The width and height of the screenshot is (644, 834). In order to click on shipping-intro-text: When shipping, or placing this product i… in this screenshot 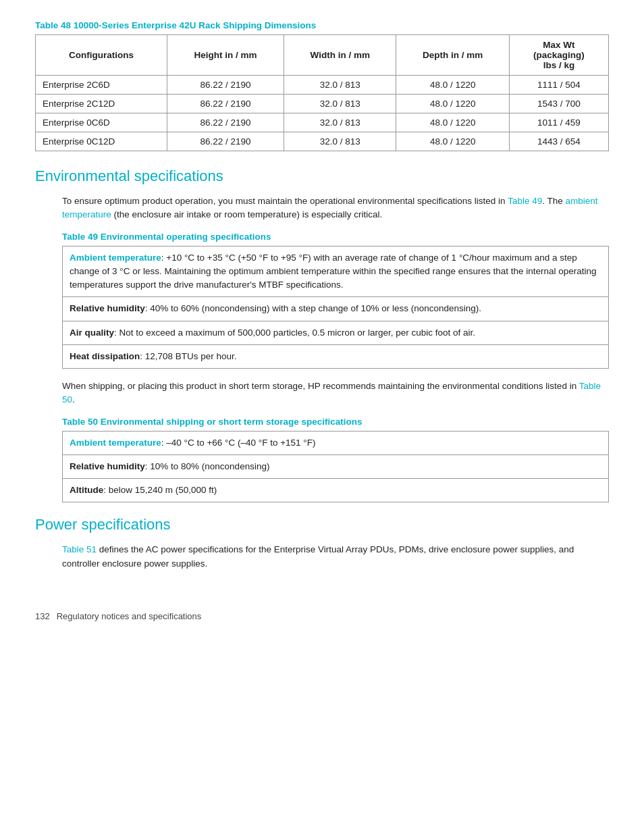, I will do `click(336, 393)`.